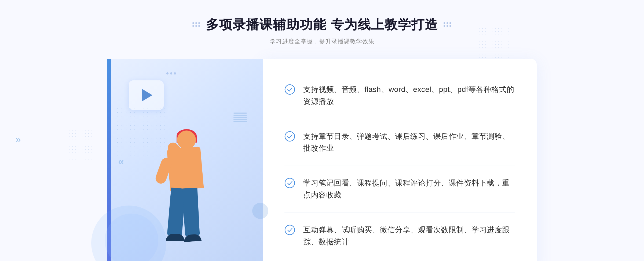 This screenshot has height=261, width=644. I want to click on main-title: 多项录播课辅助功能 专为线上教学打造, so click(322, 25).